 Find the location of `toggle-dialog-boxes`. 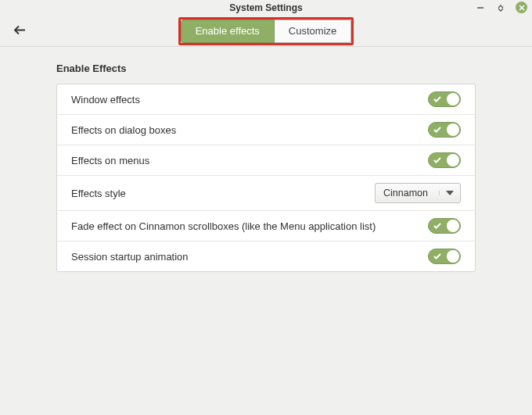

toggle-dialog-boxes is located at coordinates (444, 130).